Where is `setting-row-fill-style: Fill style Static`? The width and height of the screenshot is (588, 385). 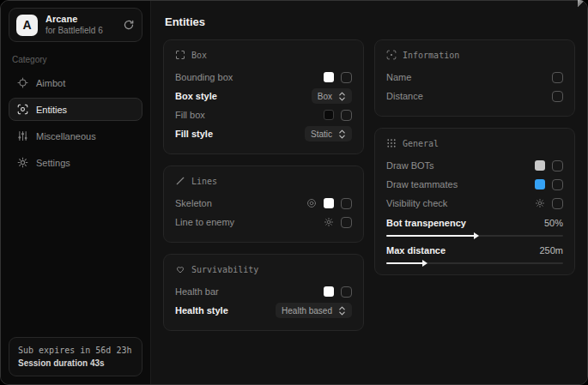 setting-row-fill-style: Fill style Static is located at coordinates (264, 134).